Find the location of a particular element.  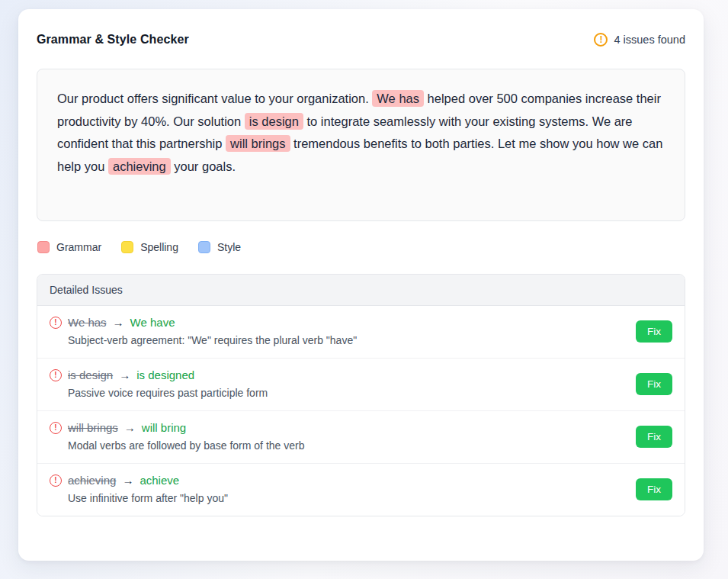

issue-details: !achieving→achieveUse infinitive form af… is located at coordinates (337, 489).